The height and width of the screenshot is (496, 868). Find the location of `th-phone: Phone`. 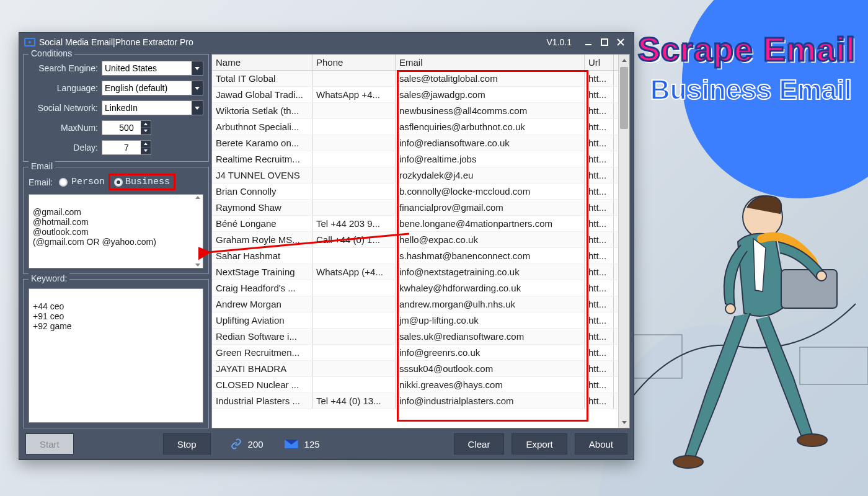

th-phone: Phone is located at coordinates (354, 62).